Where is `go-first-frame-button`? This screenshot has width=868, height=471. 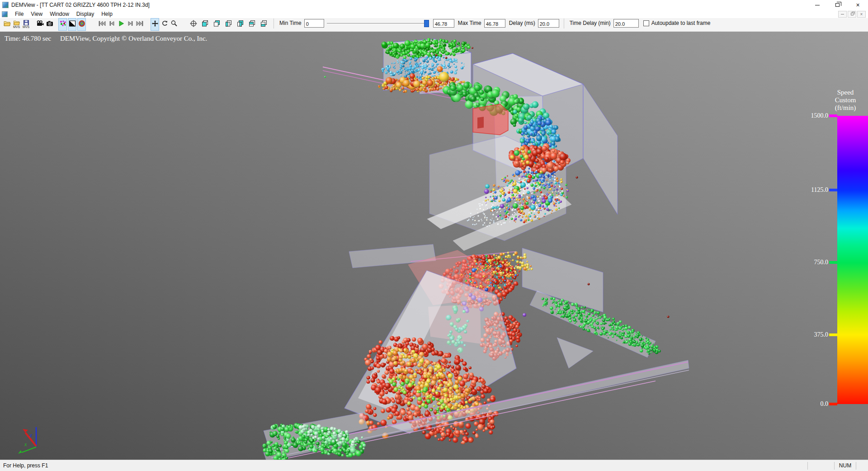 go-first-frame-button is located at coordinates (102, 24).